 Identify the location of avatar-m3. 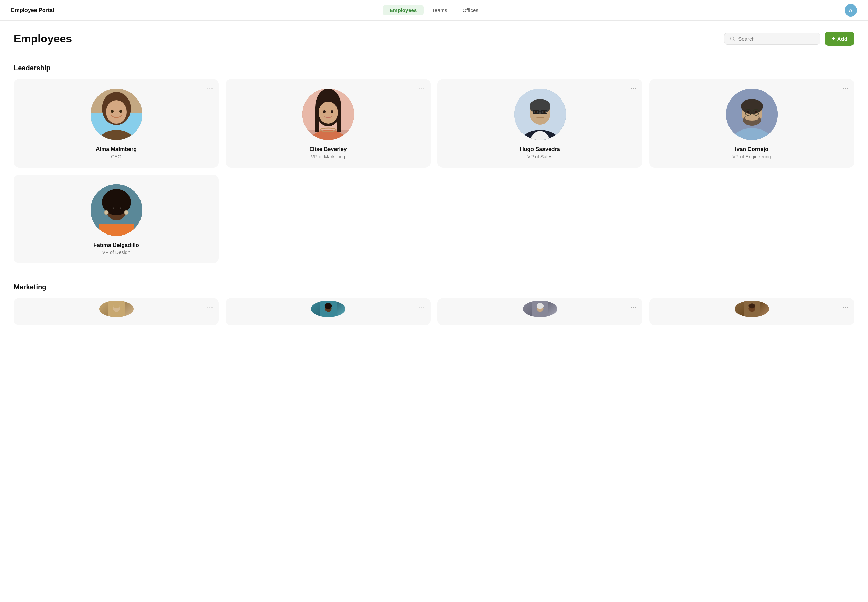
(540, 309).